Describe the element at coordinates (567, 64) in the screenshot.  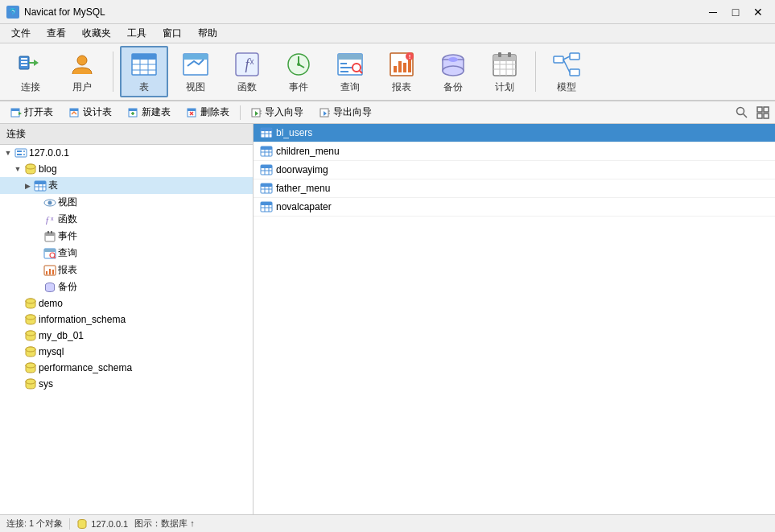
I see `model-icon` at that location.